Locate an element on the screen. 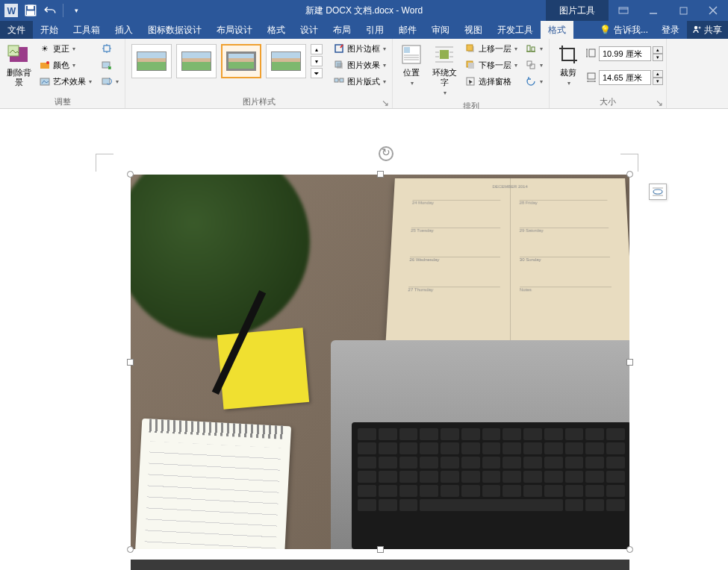  reset-icon is located at coordinates (107, 81).